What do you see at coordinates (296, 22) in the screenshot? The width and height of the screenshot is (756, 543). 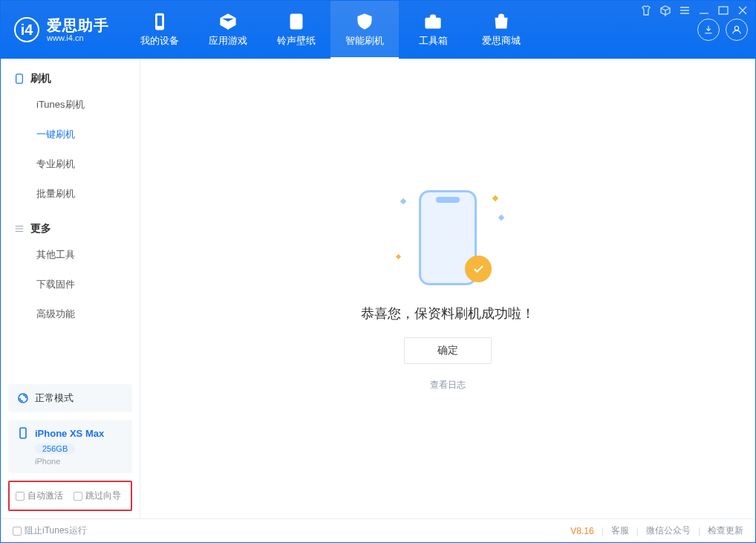 I see `music-file-icon` at bounding box center [296, 22].